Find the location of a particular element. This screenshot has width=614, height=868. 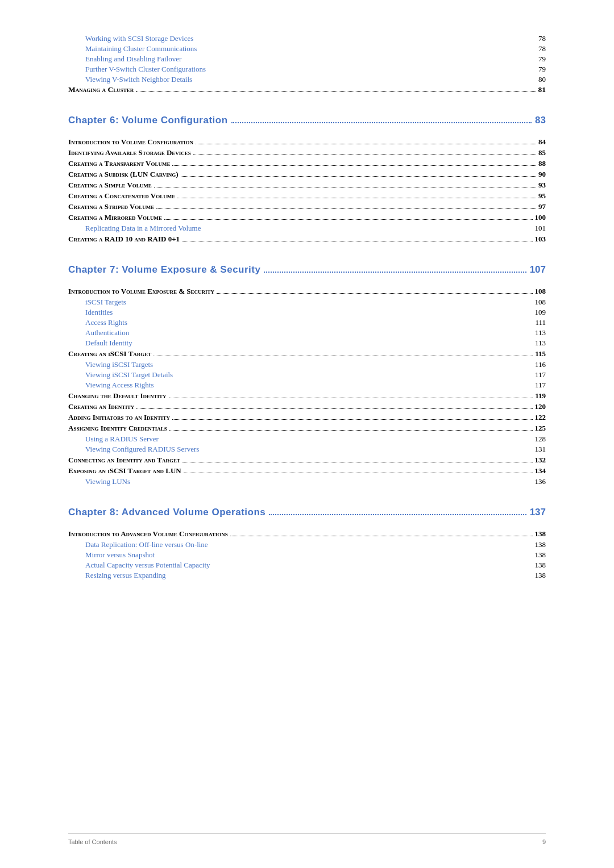

entry-label: Resizing versus Expanding is located at coordinates (126, 575).